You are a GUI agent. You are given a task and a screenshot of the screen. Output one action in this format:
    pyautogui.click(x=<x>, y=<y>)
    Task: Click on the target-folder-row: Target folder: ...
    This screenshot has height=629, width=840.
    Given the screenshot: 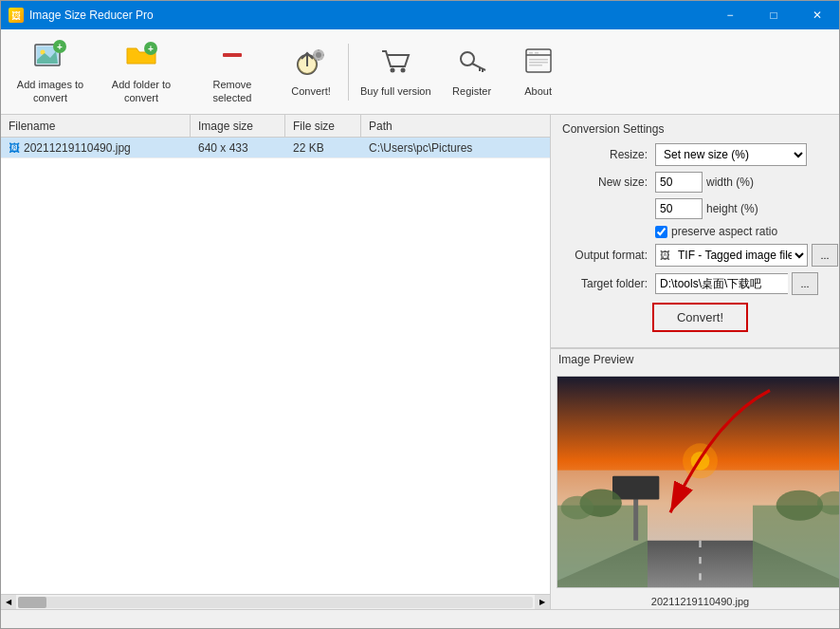 What is the action you would take?
    pyautogui.click(x=700, y=284)
    